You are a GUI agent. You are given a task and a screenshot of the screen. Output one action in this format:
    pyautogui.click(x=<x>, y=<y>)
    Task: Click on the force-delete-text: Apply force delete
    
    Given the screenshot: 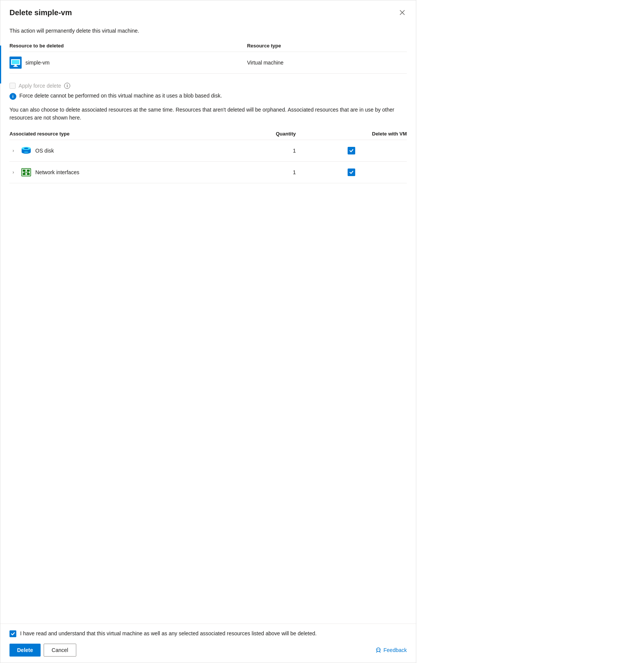 What is the action you would take?
    pyautogui.click(x=40, y=86)
    